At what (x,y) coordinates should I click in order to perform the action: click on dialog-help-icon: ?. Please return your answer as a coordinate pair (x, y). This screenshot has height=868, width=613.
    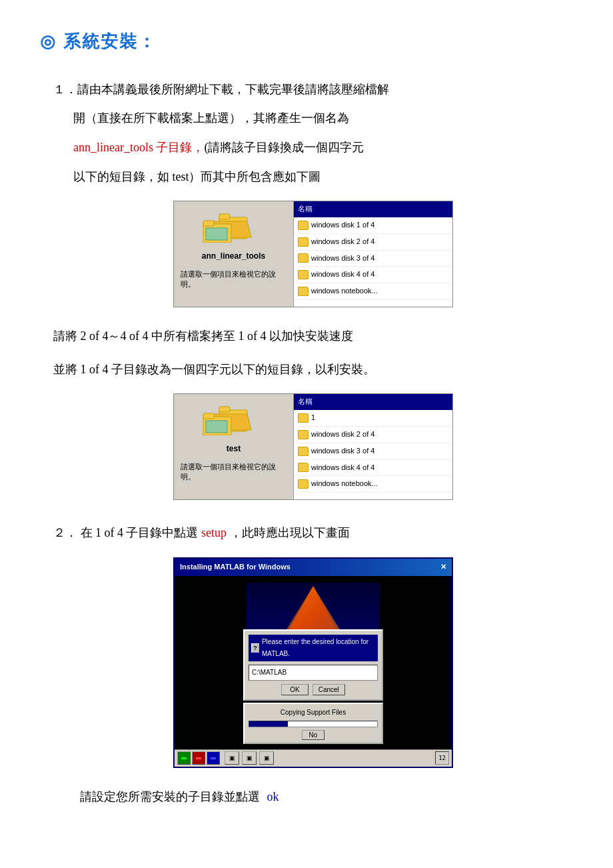
    Looking at the image, I should click on (255, 648).